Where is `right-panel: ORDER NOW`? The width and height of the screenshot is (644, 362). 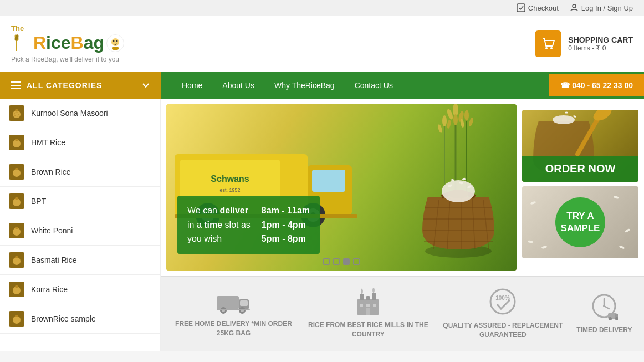 right-panel: ORDER NOW is located at coordinates (580, 187).